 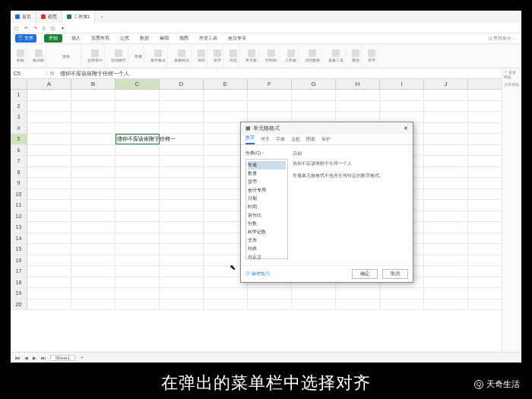 What do you see at coordinates (17, 358) in the screenshot?
I see `sheet-nav-first-icon: ⏮` at bounding box center [17, 358].